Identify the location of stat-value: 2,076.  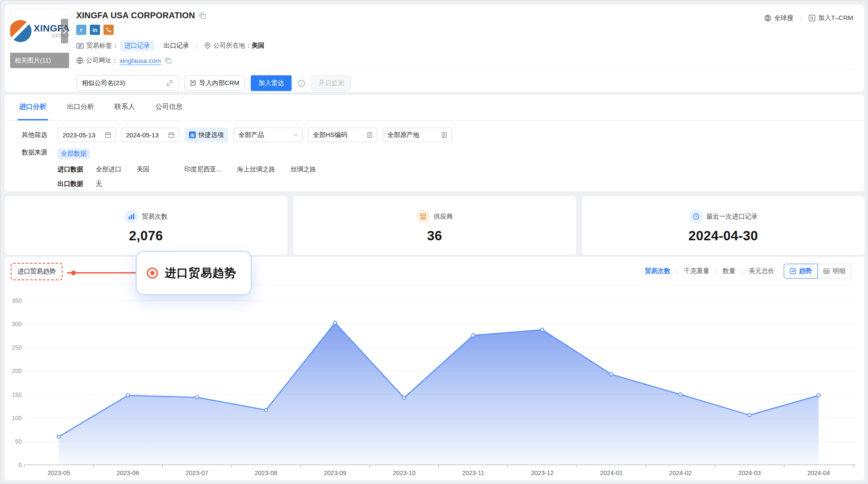
(146, 236).